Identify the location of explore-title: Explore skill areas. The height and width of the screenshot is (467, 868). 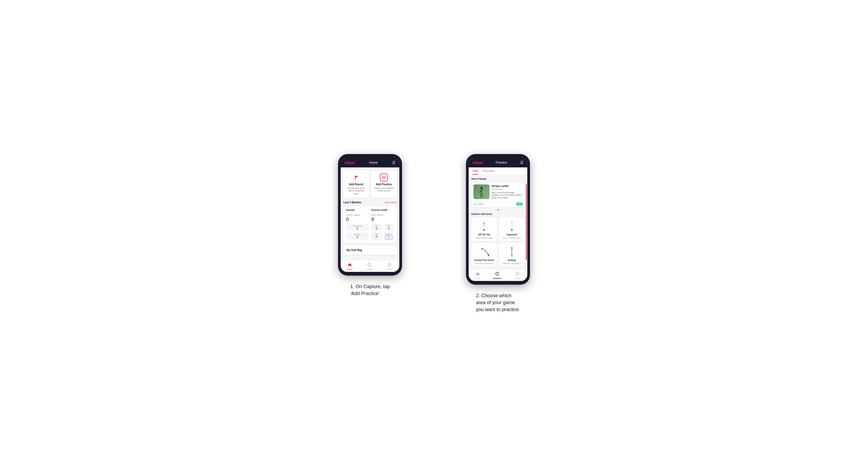
(498, 214).